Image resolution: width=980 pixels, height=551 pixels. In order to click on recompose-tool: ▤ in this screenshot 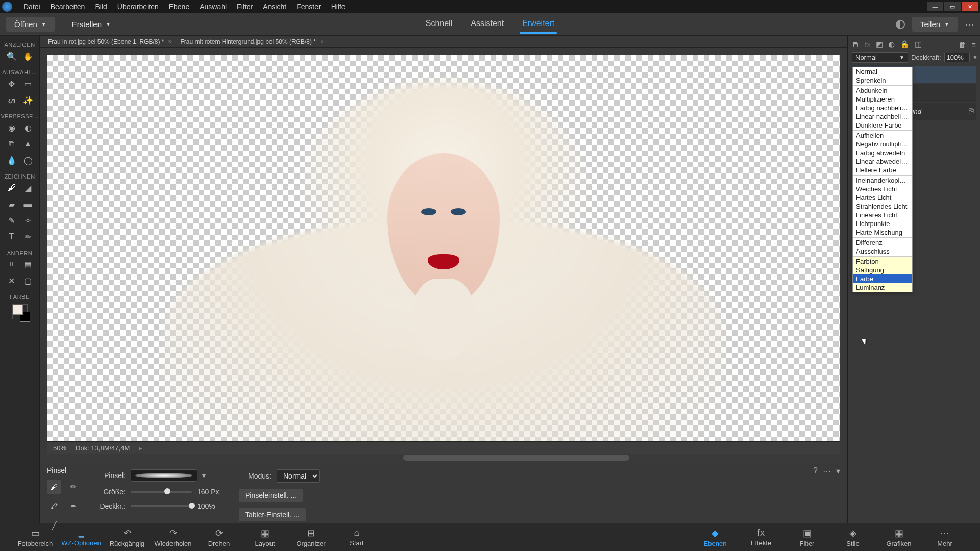, I will do `click(28, 264)`.